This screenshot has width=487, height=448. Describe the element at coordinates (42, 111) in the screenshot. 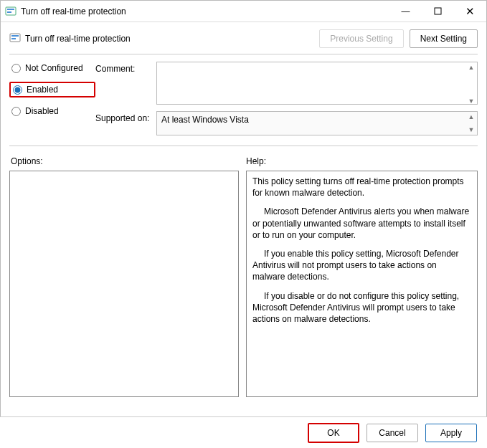

I see `radio-disabled-label: Disabled` at that location.